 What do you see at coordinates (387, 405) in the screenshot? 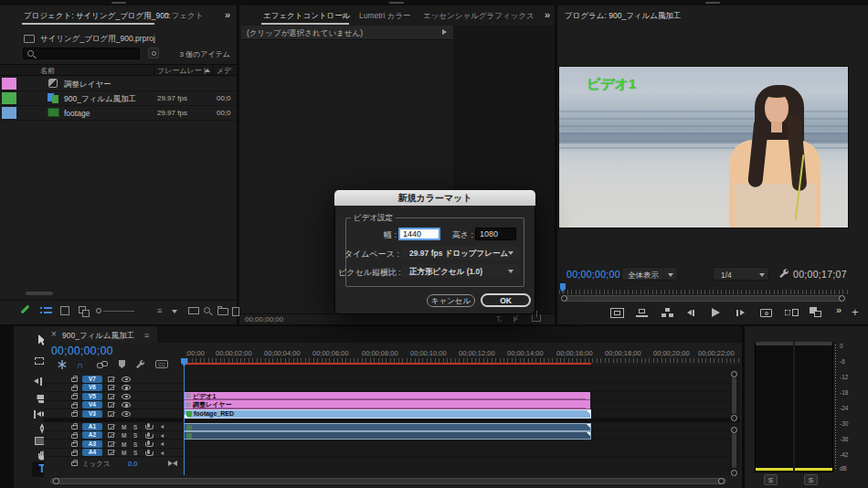
I see `clip-adjustment-layer: 調整レイヤー` at bounding box center [387, 405].